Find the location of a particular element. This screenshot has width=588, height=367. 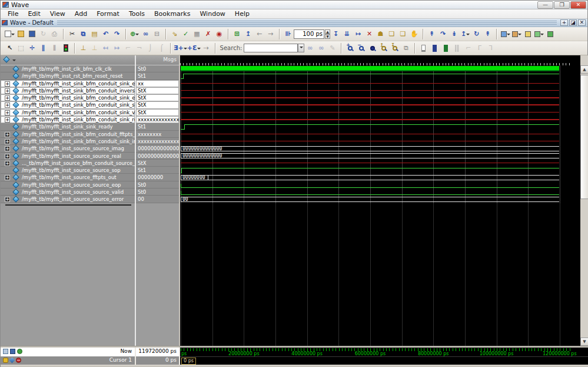

stop-sim-icon: ☗ is located at coordinates (380, 34).